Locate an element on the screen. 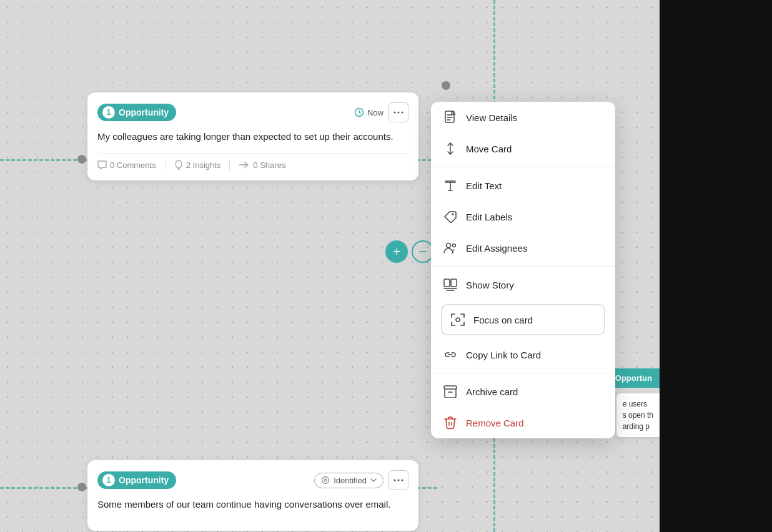  card-1-top: 1 Opportunity Now is located at coordinates (253, 112).